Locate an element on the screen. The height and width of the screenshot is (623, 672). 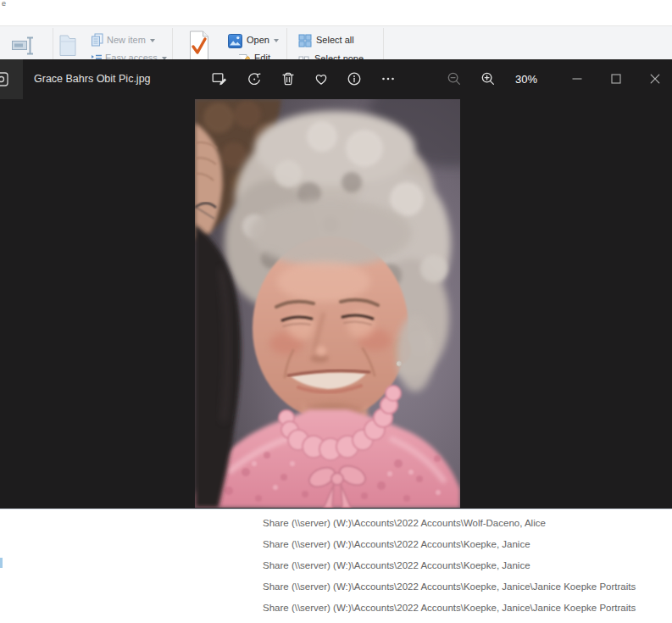
favorite-button is located at coordinates (321, 79).